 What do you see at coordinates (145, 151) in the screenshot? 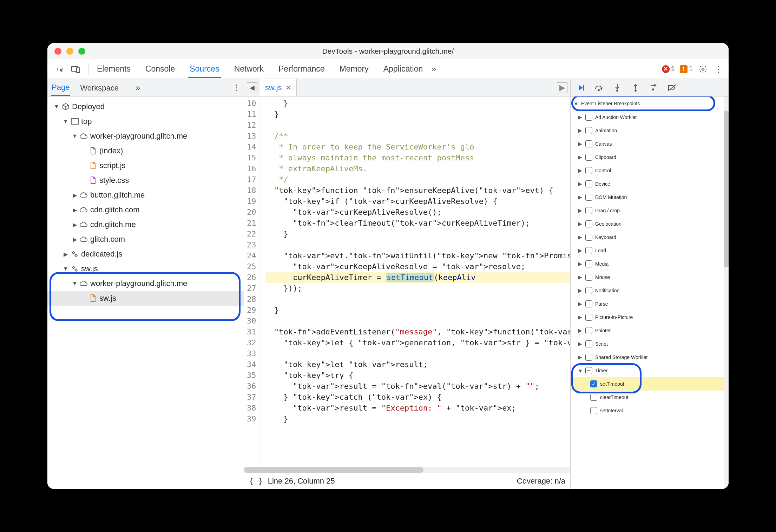
I see `tree-file-index: ▶ (index)` at bounding box center [145, 151].